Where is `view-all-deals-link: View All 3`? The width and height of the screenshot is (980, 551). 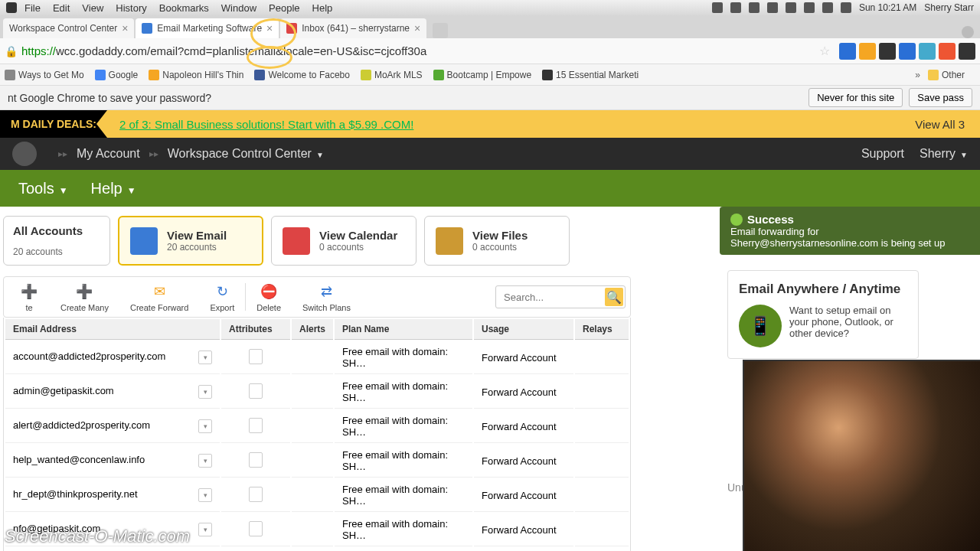
view-all-deals-link: View All 3 is located at coordinates (940, 124).